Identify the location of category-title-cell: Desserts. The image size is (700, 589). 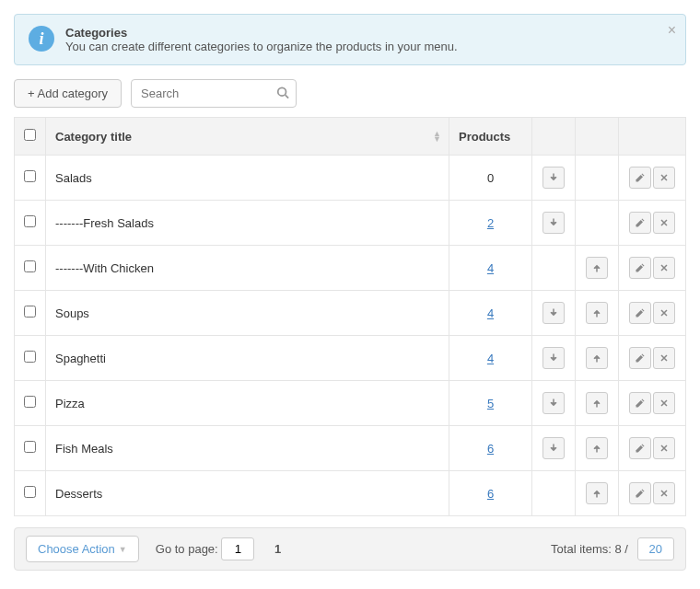
(248, 493).